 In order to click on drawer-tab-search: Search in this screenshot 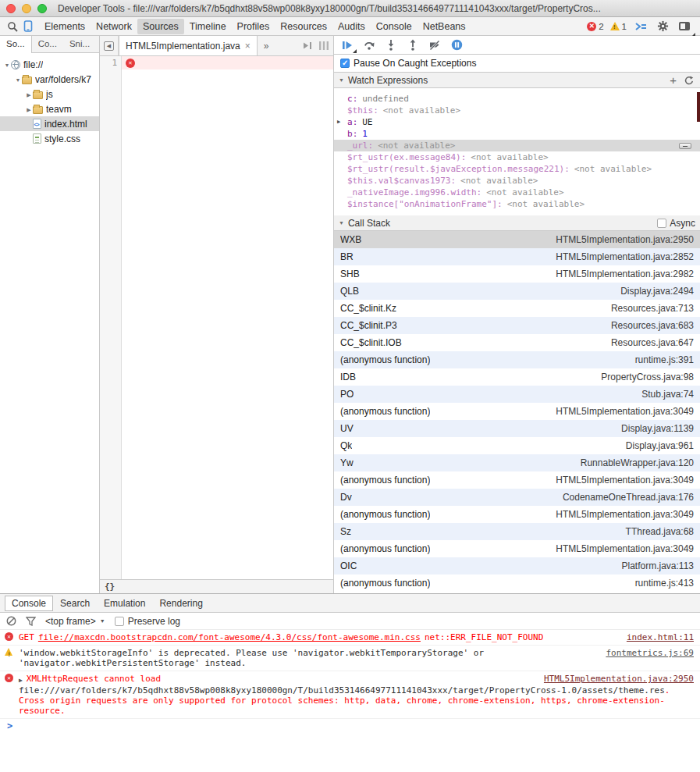, I will do `click(75, 603)`.